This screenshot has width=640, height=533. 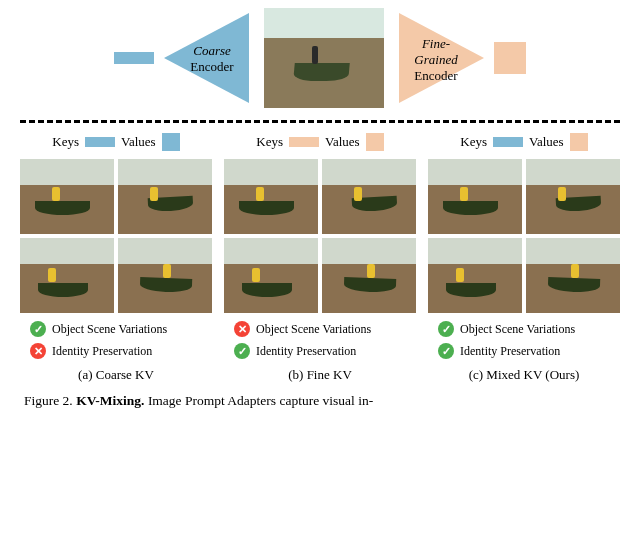 I want to click on input-image, so click(x=324, y=58).